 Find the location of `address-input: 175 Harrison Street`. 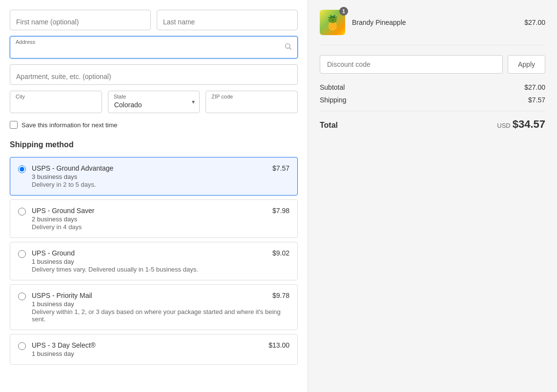

address-input: 175 Harrison Street is located at coordinates (154, 47).